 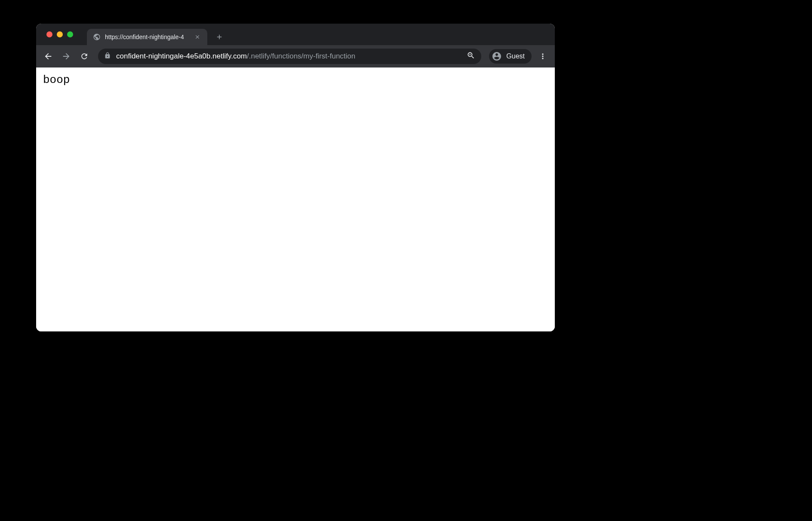 I want to click on close-window-button, so click(x=49, y=34).